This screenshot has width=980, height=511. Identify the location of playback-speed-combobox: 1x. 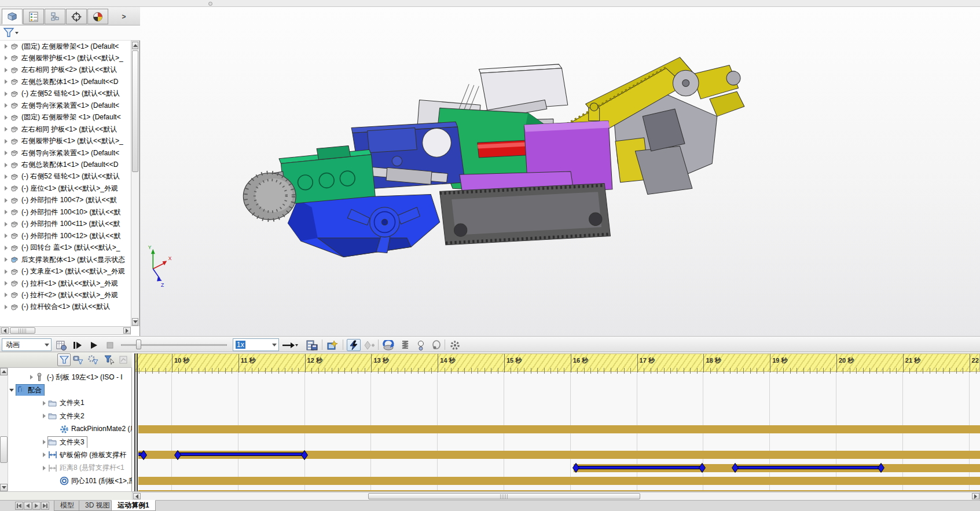
(256, 345).